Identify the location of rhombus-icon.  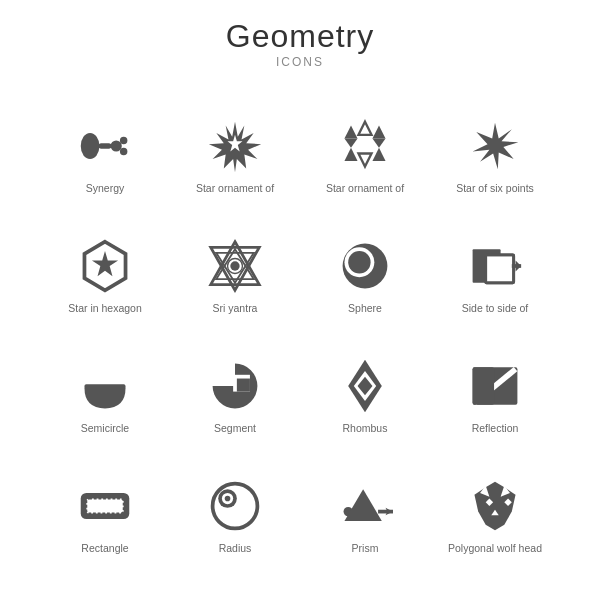
(365, 386).